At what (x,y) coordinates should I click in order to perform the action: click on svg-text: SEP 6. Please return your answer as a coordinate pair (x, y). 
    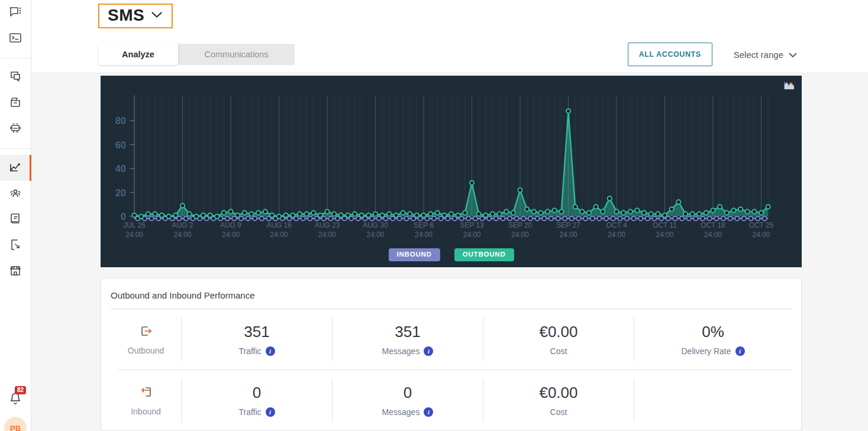
    Looking at the image, I should click on (424, 225).